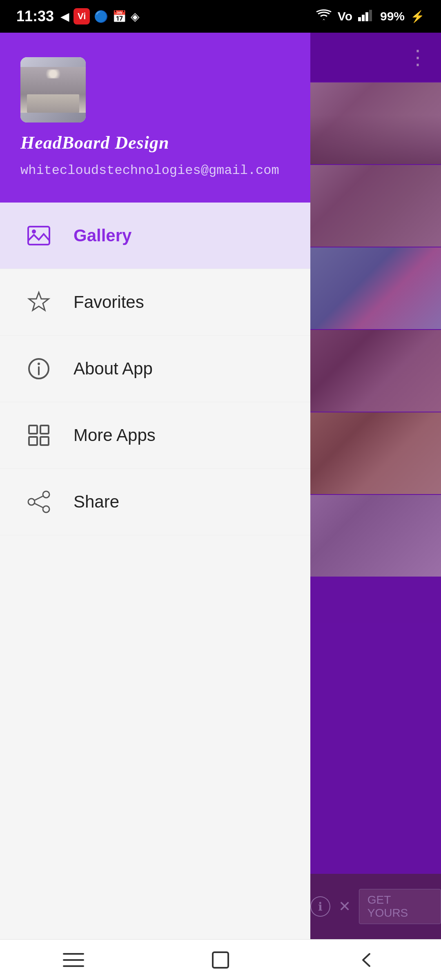  What do you see at coordinates (220, 960) in the screenshot?
I see `bottom-nav` at bounding box center [220, 960].